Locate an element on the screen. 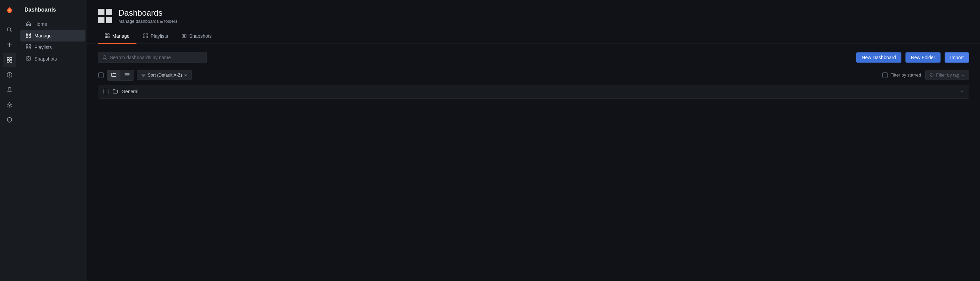  tab-playlists-label: Playlists is located at coordinates (159, 36).